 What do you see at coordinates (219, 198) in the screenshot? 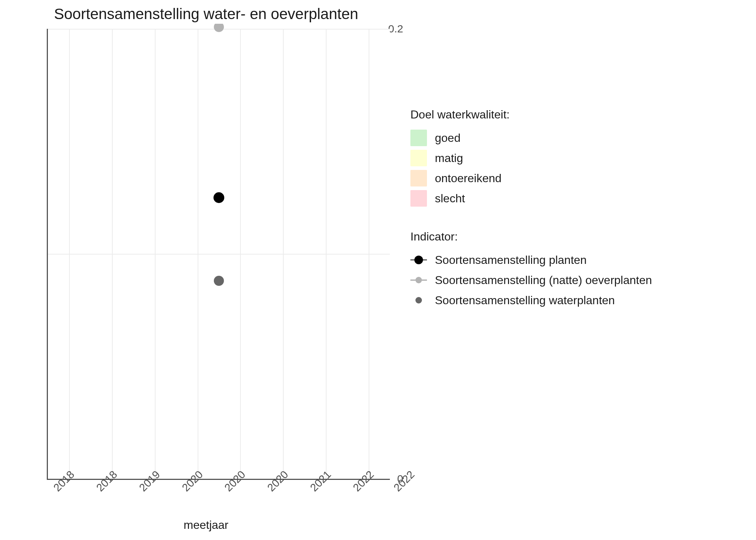
I see `data-point-planten` at bounding box center [219, 198].